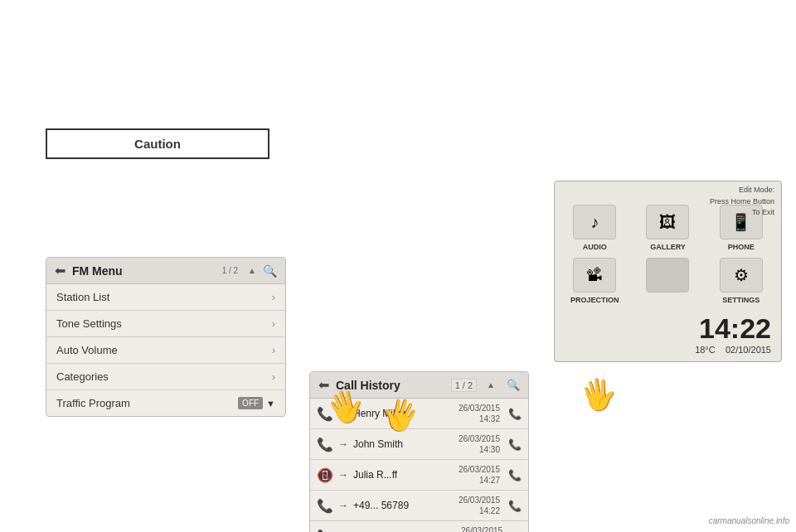  I want to click on fm-item-label: Auto Volume, so click(87, 350).